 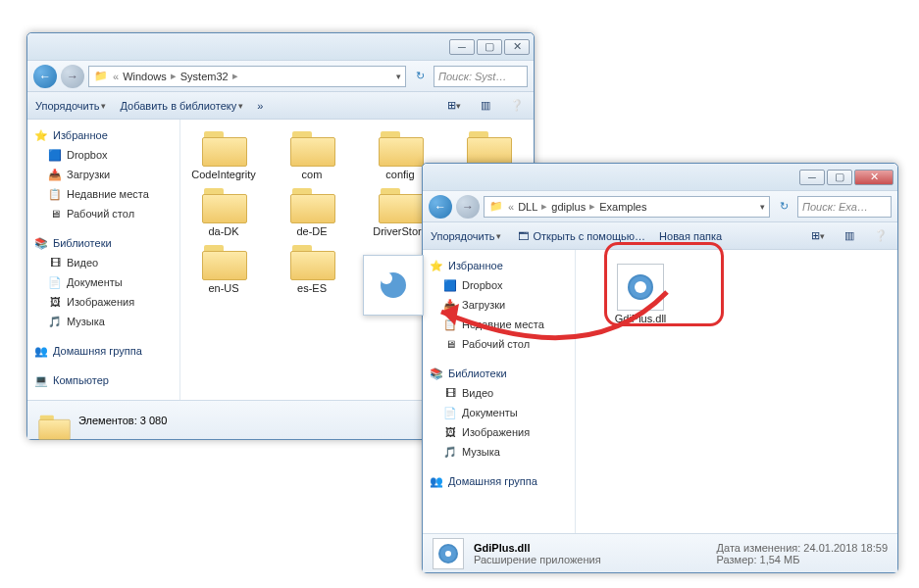 What do you see at coordinates (590, 560) in the screenshot?
I see `status-filetype: Расширение приложения` at bounding box center [590, 560].